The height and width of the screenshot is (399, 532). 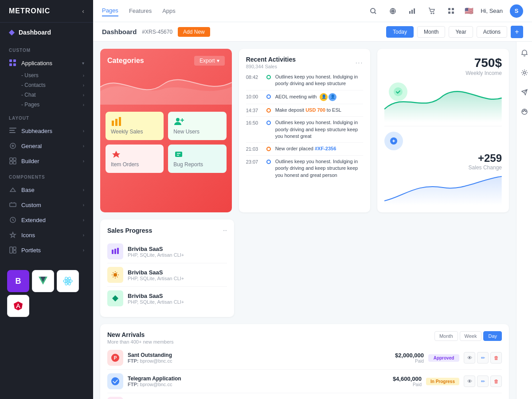 What do you see at coordinates (517, 32) in the screenshot?
I see `add-icon-button: +` at bounding box center [517, 32].